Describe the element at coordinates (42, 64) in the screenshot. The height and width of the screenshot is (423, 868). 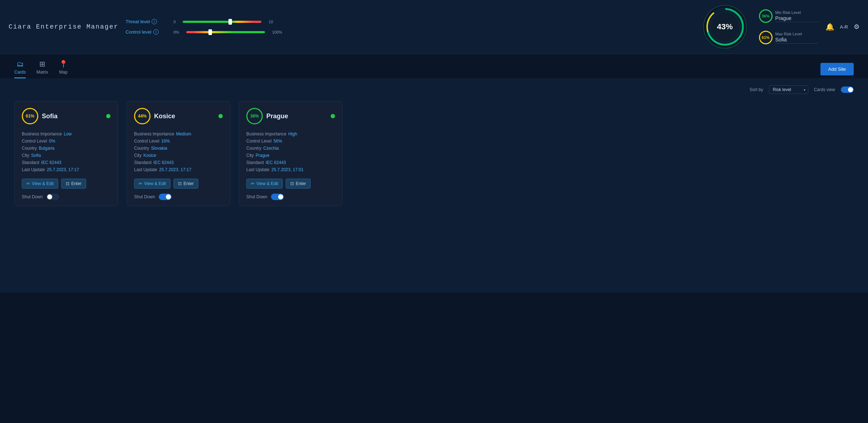
I see `matrix-icon: ⊞` at that location.